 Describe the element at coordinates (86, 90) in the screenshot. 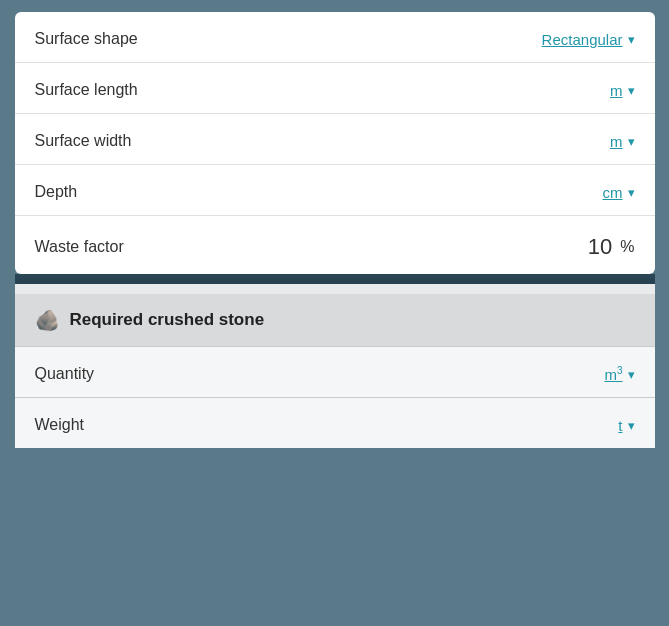

I see `surface-length-label: Surface length` at that location.